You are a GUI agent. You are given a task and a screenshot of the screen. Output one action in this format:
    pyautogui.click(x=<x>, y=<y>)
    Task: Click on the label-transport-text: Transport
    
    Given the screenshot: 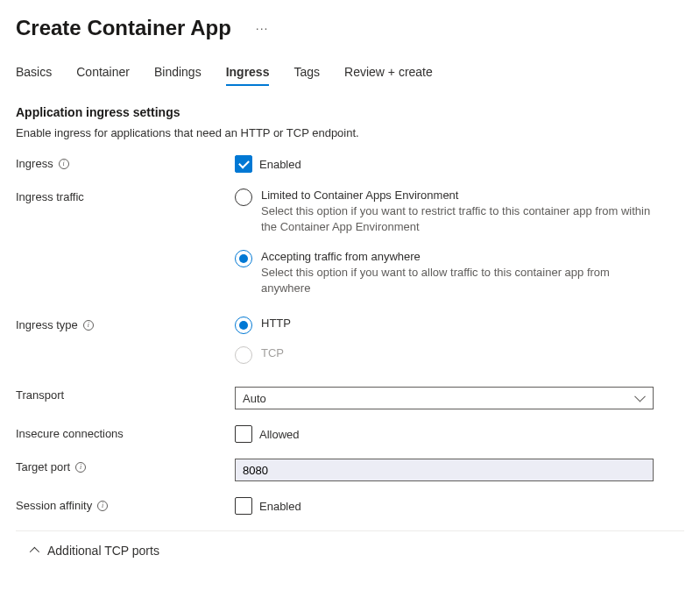 What is the action you would take?
    pyautogui.click(x=40, y=395)
    